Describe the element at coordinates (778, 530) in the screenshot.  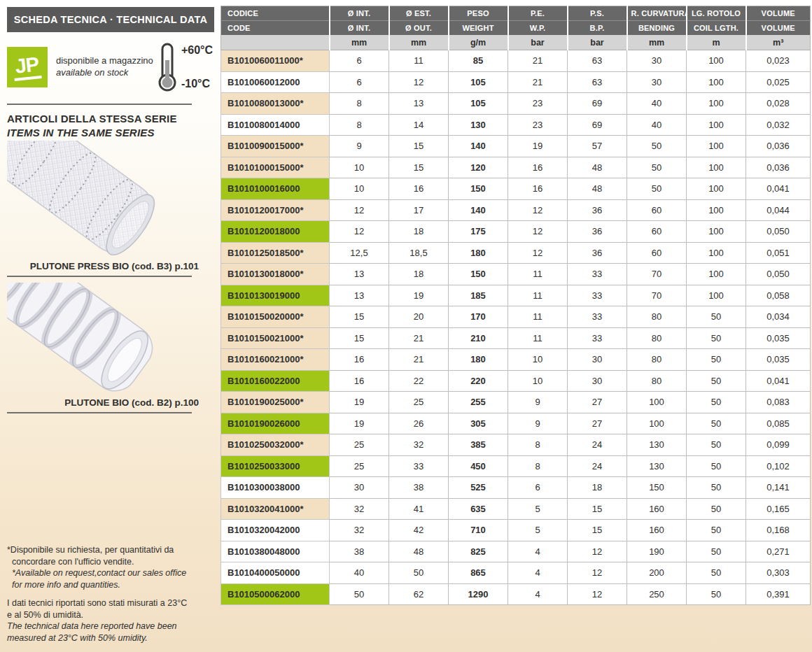
I see `cell-volume: 0,168` at that location.